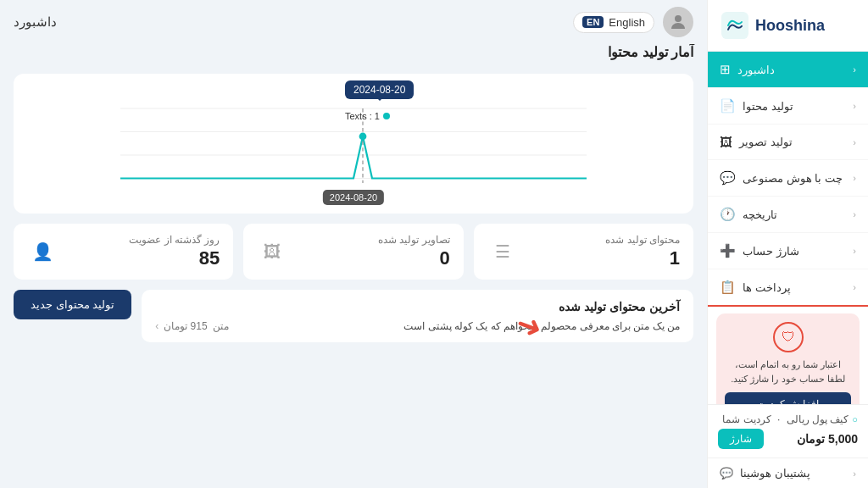  Describe the element at coordinates (768, 107) in the screenshot. I see `sidebar-label-content: تولید محتوا` at that location.